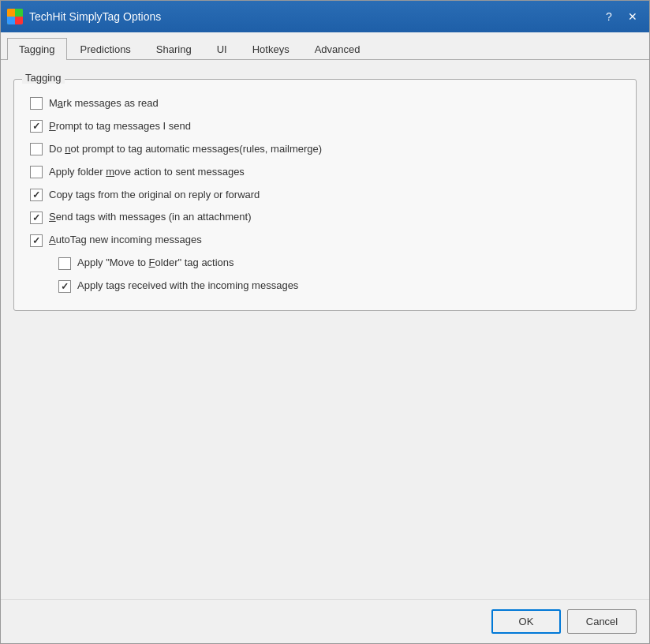  Describe the element at coordinates (609, 17) in the screenshot. I see `help-button: ?` at that location.